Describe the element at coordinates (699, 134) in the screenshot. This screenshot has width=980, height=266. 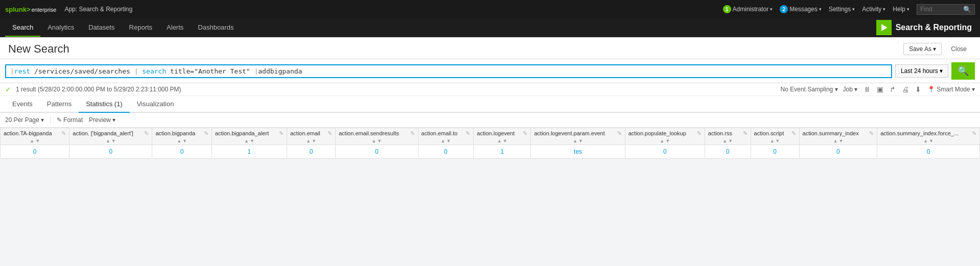
I see `col-edit-icon-9: ✎` at that location.